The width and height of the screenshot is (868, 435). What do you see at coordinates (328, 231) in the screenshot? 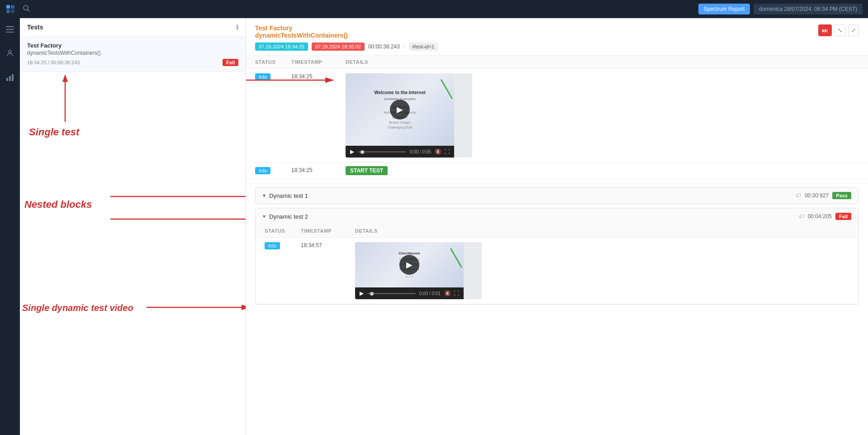
I see `inner-col-timestamp: TIMESTAMP` at bounding box center [328, 231].